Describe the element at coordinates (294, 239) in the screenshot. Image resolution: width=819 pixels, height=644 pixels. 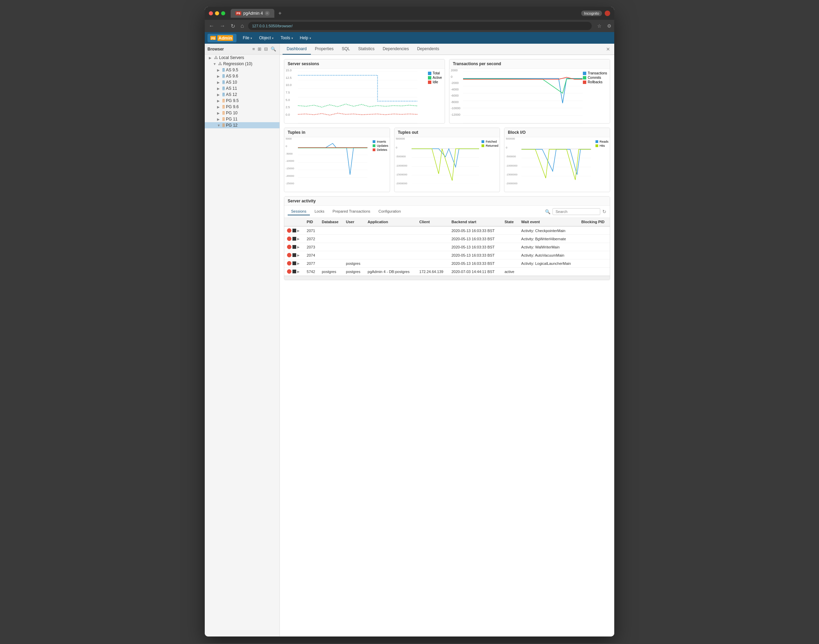
I see `row-actions-1: ▶` at that location.